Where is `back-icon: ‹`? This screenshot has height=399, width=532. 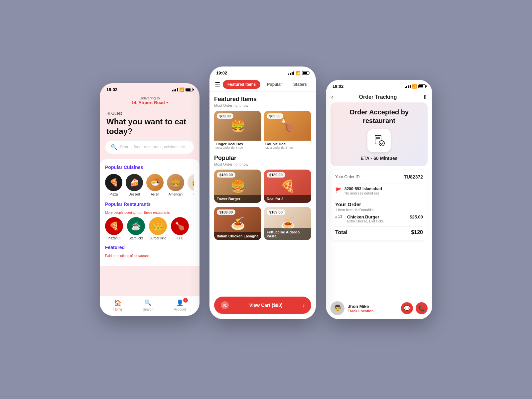 back-icon: ‹ is located at coordinates (332, 97).